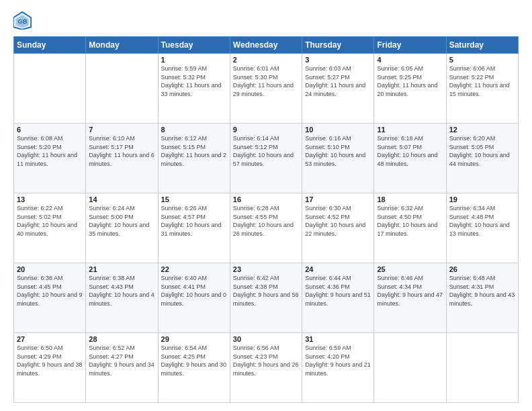  What do you see at coordinates (266, 130) in the screenshot?
I see `day-number: 9` at bounding box center [266, 130].